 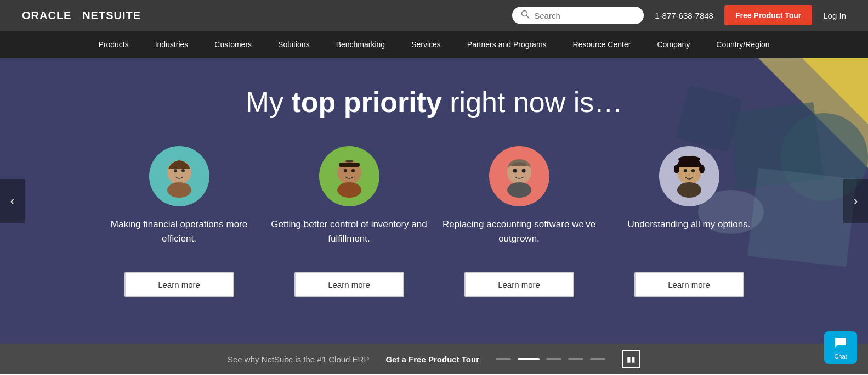 I want to click on card-text-3: Replacing accounting software we've outg…, so click(x=519, y=239).